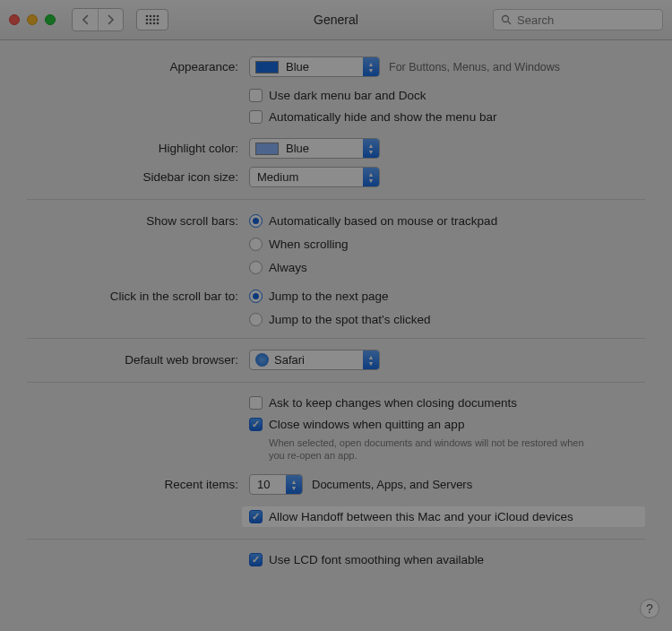 This screenshot has width=672, height=631. Describe the element at coordinates (256, 319) in the screenshot. I see `jump-spot-radio` at that location.